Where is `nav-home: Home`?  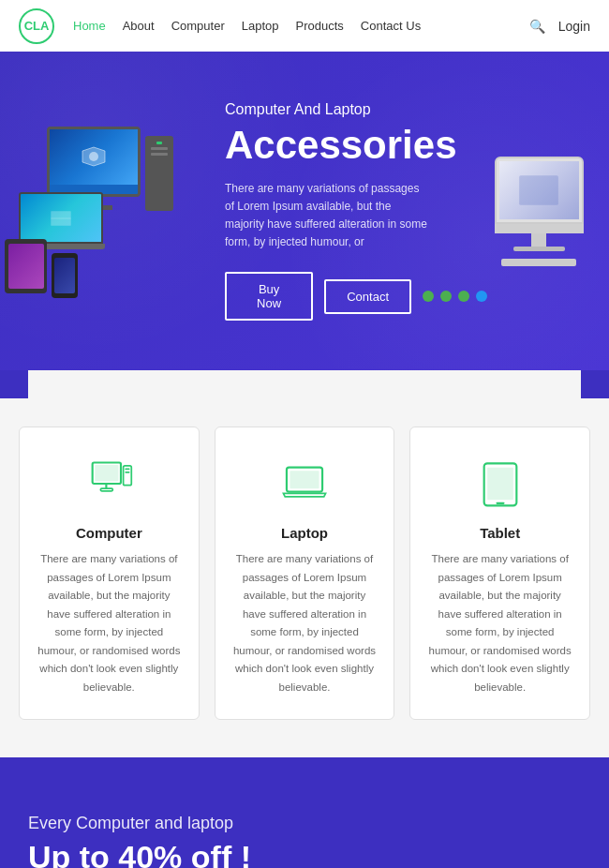 nav-home: Home is located at coordinates (90, 26).